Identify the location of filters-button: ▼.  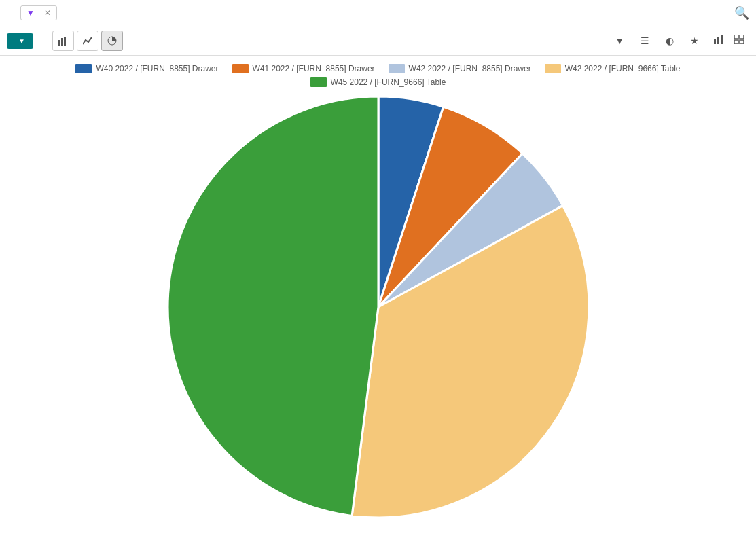
(621, 41).